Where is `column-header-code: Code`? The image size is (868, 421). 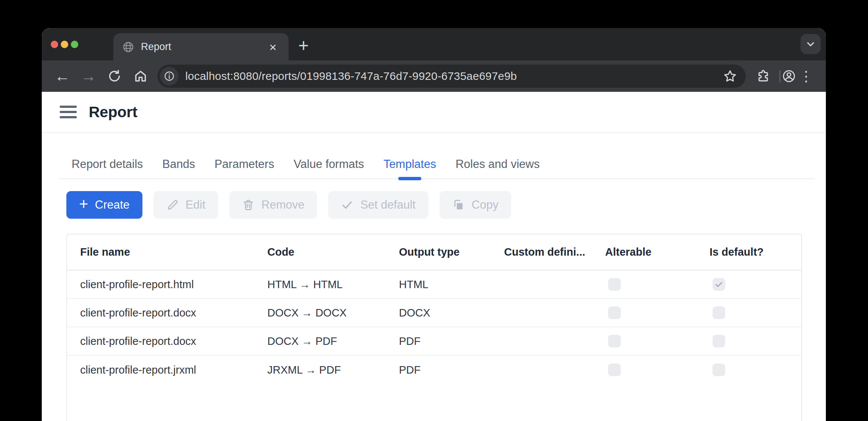
column-header-code: Code is located at coordinates (320, 252).